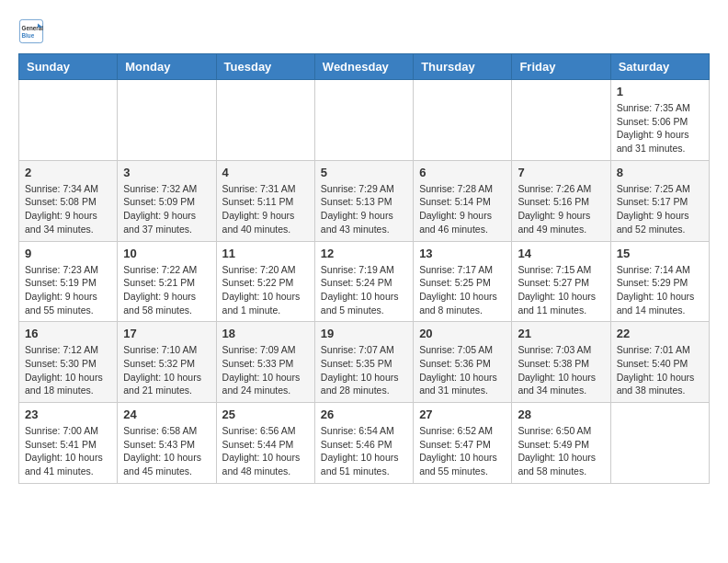 This screenshot has width=728, height=563. I want to click on day-info: Sunrise: 6:54 AM Sunset: 5:46 PM Dayligh…, so click(364, 451).